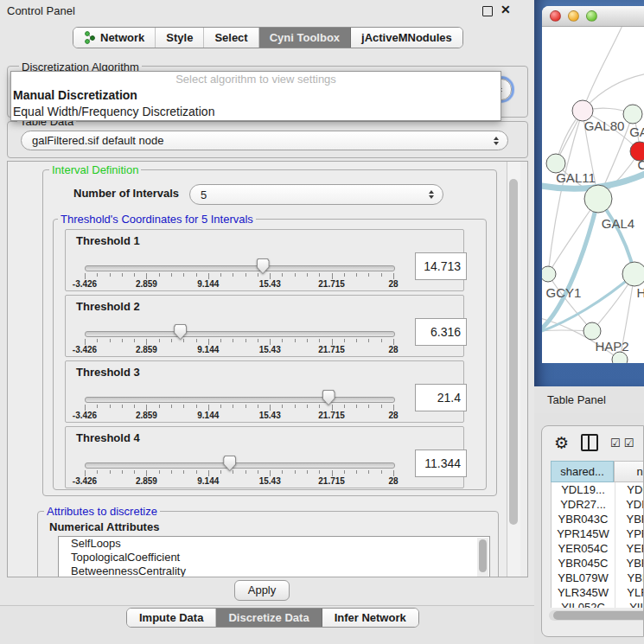  What do you see at coordinates (269, 617) in the screenshot?
I see `tab-discretize-data: Discretize Data` at bounding box center [269, 617].